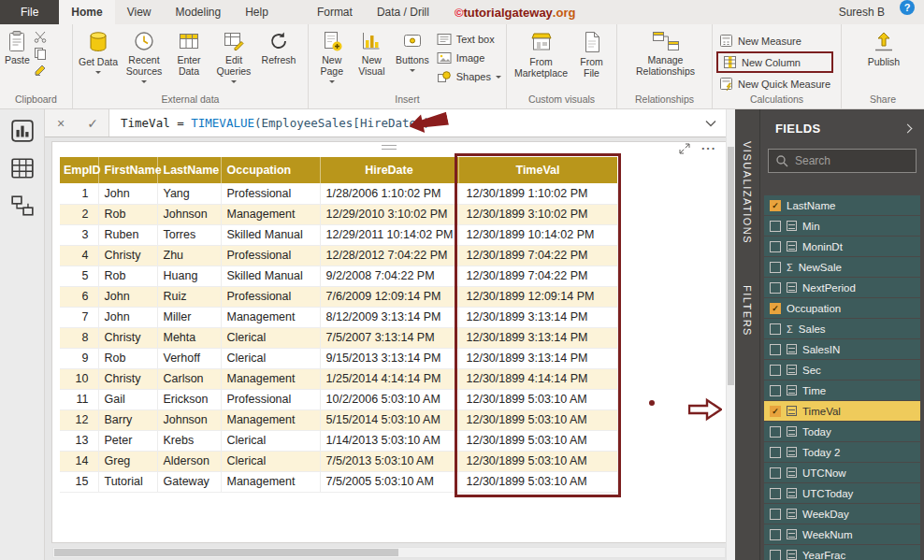  I want to click on table-row: 3 Ruben Torres Skilled Manual 12/29/2011…, so click(339, 235).